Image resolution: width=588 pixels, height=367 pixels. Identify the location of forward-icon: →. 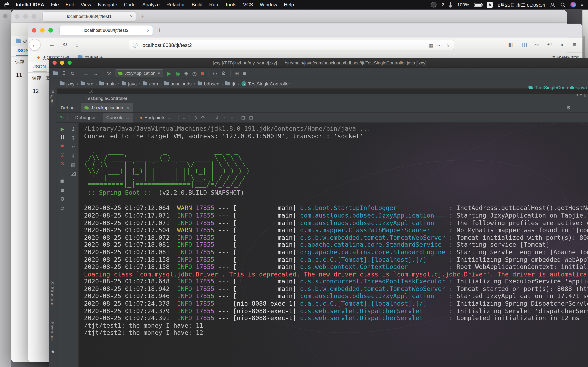
(95, 73).